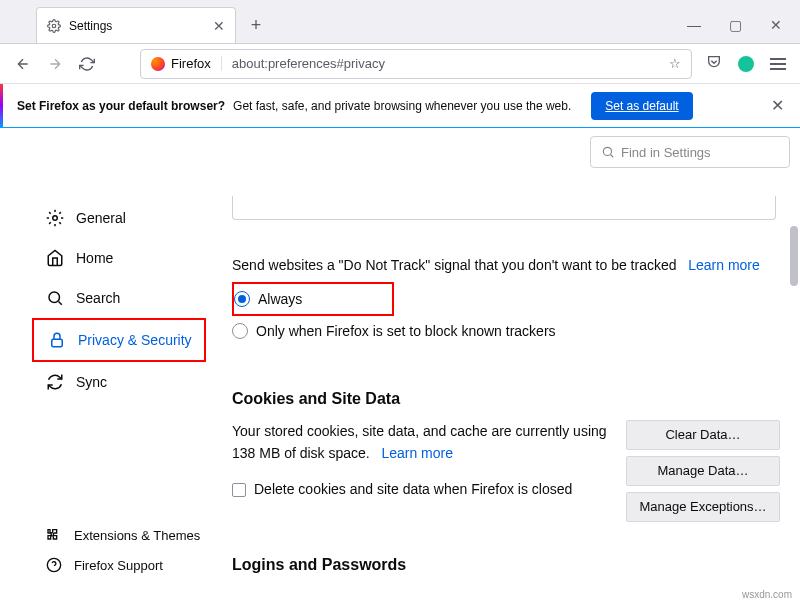  What do you see at coordinates (101, 218) in the screenshot?
I see `sidebar-item-label: General` at bounding box center [101, 218].